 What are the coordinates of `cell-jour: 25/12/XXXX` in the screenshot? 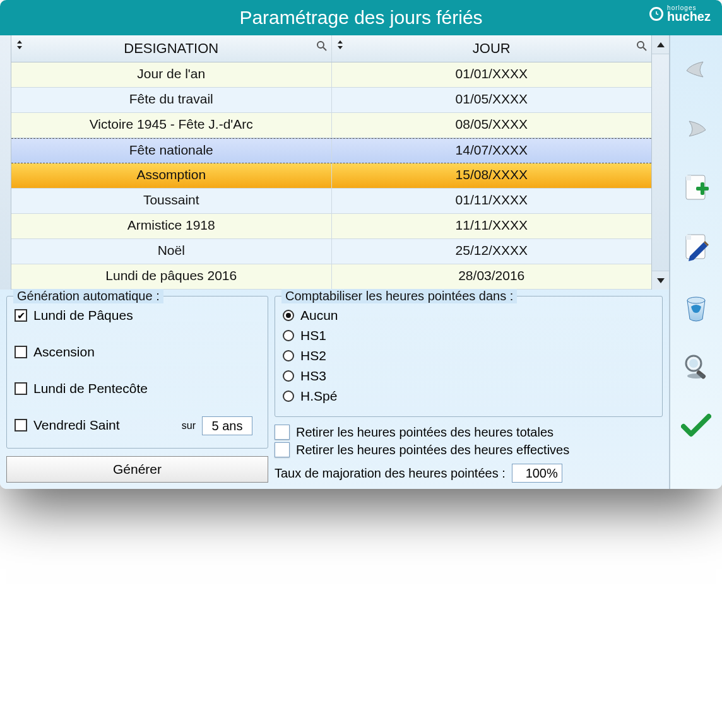 It's located at (492, 251).